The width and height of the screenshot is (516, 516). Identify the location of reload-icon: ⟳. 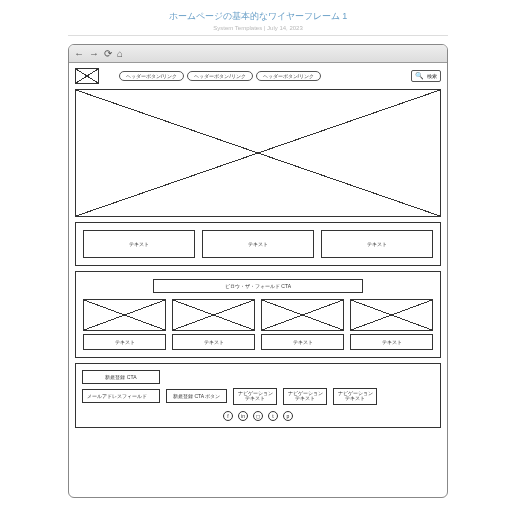
(108, 54).